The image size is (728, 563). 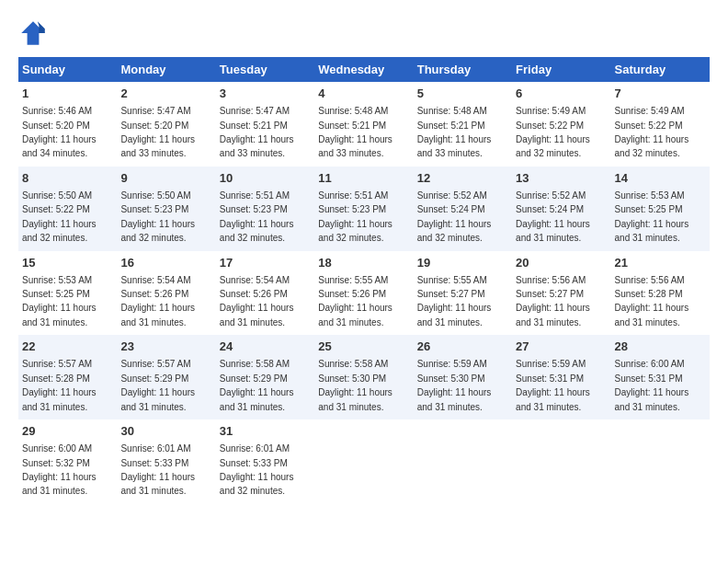 I want to click on sunrise-info: Sunrise: 5:58 AM, so click(x=255, y=364).